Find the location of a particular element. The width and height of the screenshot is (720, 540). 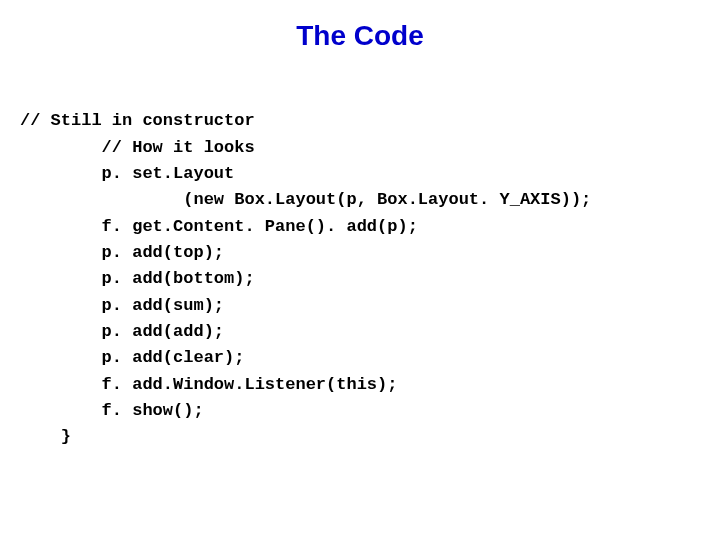

code-line: } is located at coordinates (46, 436).